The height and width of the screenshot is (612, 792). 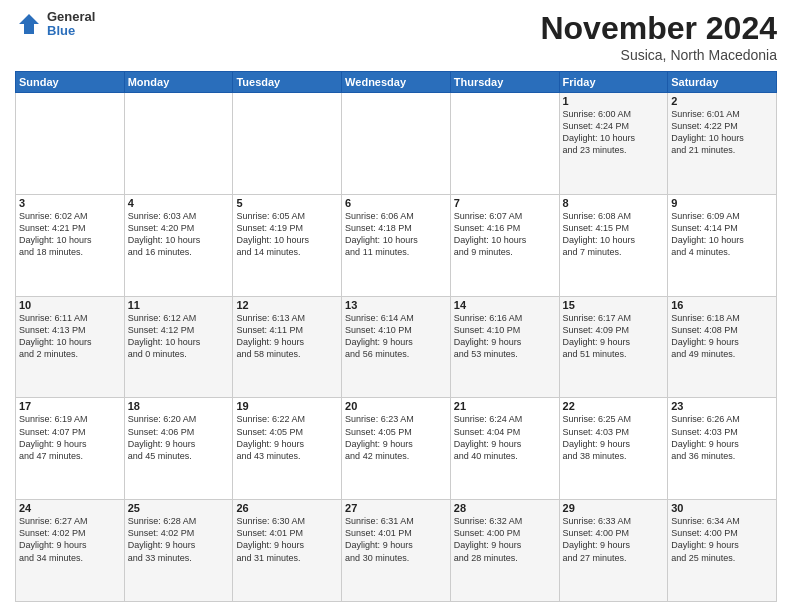 I want to click on title-block: November 2024 Susica, North Macedonia, so click(x=658, y=36).